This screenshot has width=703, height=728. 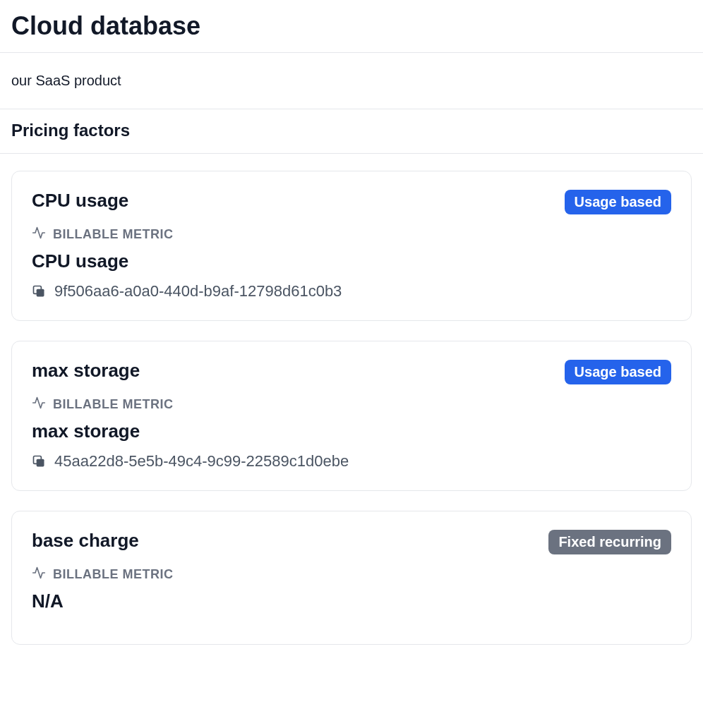 I want to click on card-header: base charge Fixed recurring, so click(x=352, y=542).